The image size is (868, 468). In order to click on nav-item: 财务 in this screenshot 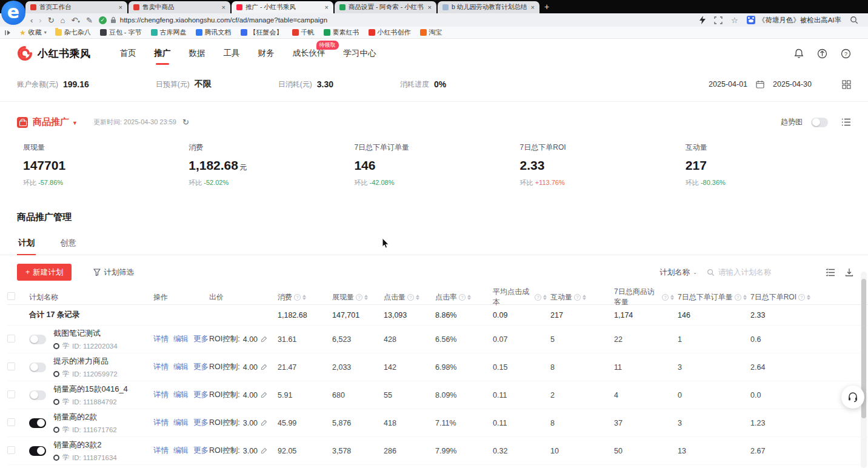, I will do `click(267, 53)`.